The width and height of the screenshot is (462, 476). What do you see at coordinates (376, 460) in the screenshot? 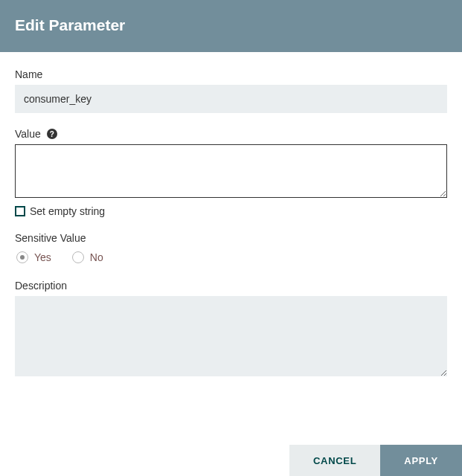
I see `dialog-footer: CANCEL APPLY` at bounding box center [376, 460].